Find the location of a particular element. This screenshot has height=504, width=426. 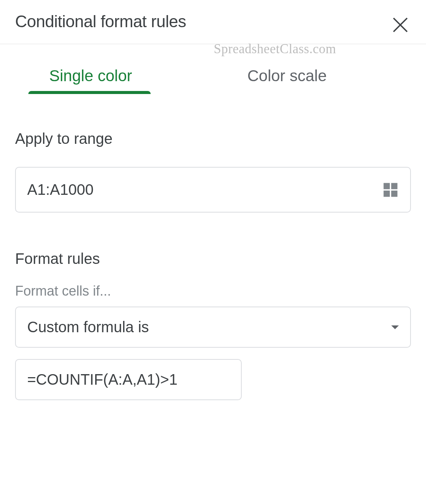

close-icon is located at coordinates (400, 25).